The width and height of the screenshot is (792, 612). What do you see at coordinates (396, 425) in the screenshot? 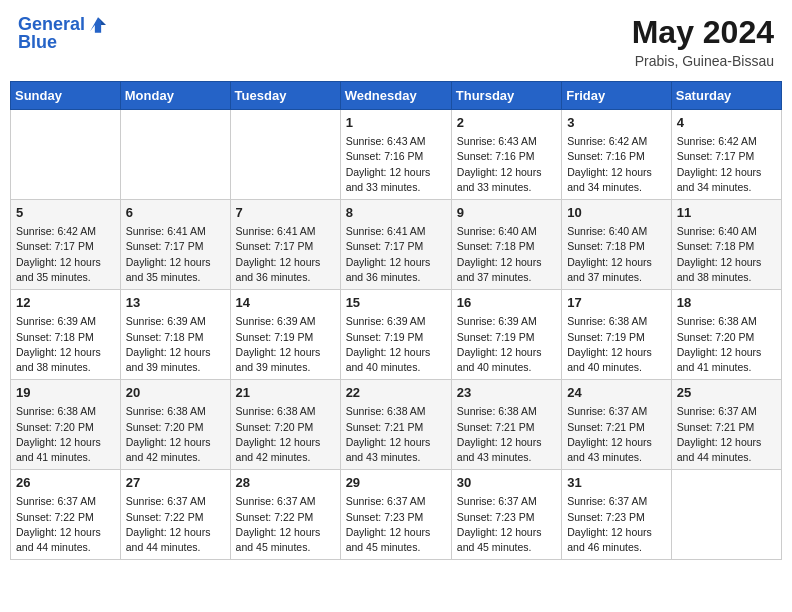
I see `calendar-week-row: 19Sunrise: 6:38 AM Sunset: 7:20 PM Dayli…` at bounding box center [396, 425].